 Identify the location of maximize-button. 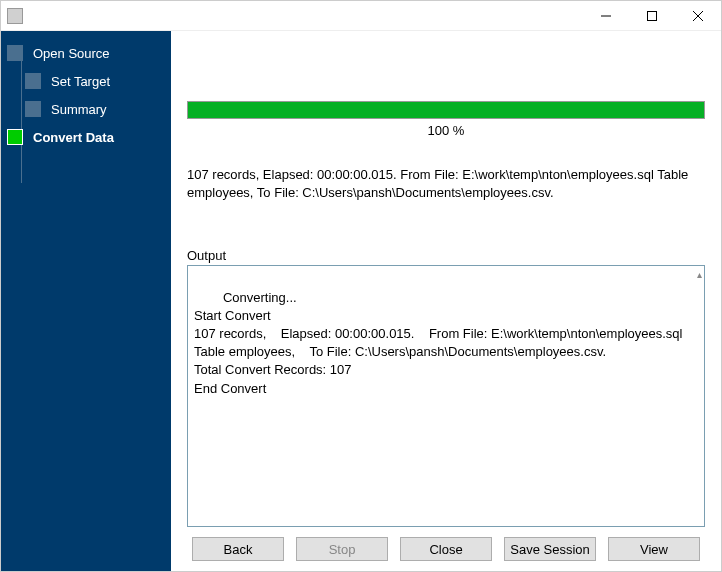
(652, 16).